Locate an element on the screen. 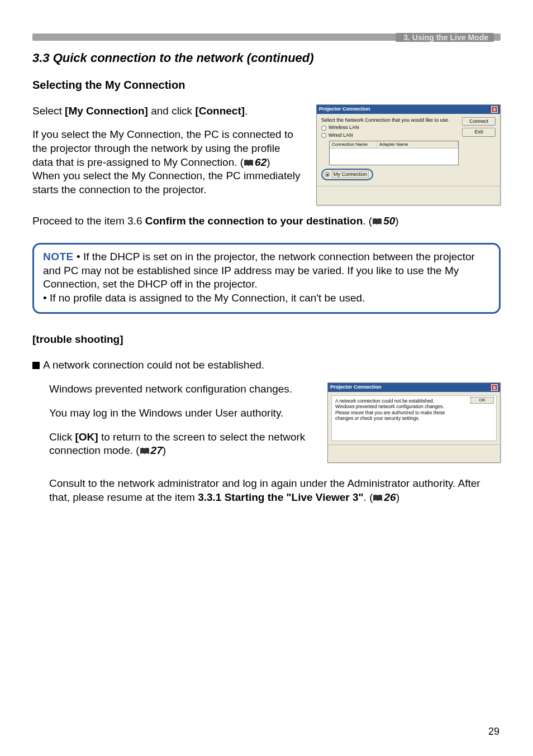 The height and width of the screenshot is (756, 533). note-box: NOTE • If the DHCP is set on in the proj… is located at coordinates (266, 278).